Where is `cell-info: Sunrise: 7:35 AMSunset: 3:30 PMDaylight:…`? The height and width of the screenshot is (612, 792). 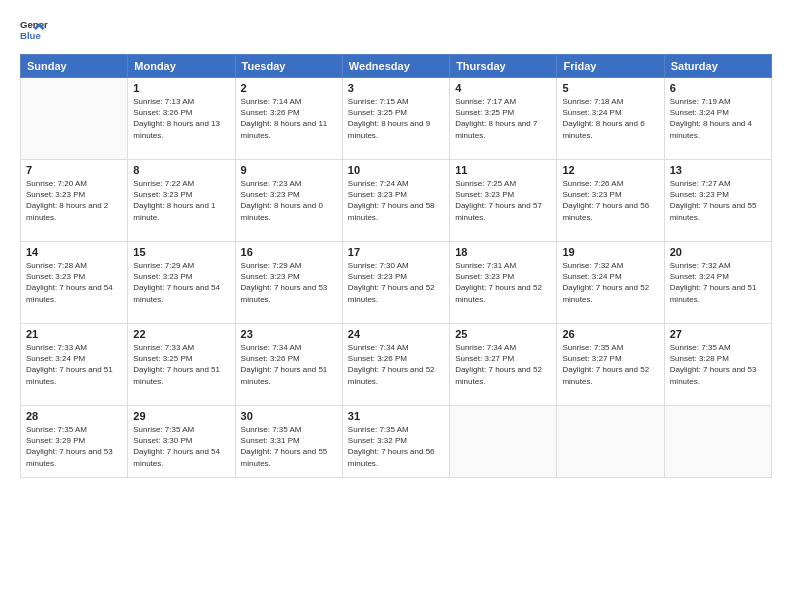
cell-info: Sunrise: 7:35 AMSunset: 3:30 PMDaylight:… is located at coordinates (181, 446).